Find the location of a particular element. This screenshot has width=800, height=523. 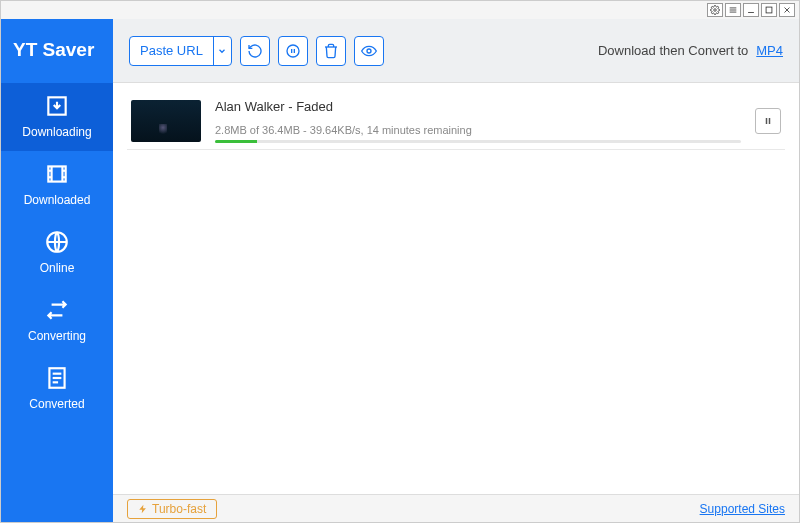

pause-all-button is located at coordinates (293, 51).